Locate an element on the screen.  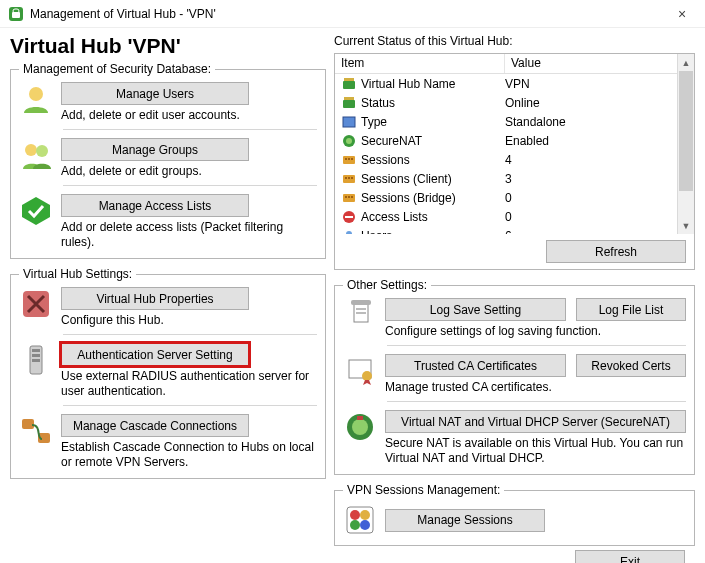
manage-users-button: Manage Users is located at coordinates (155, 94).